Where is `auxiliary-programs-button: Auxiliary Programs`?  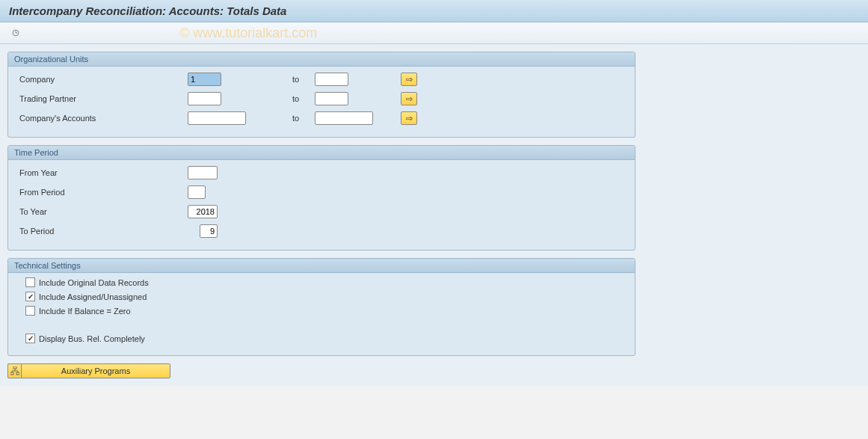 auxiliary-programs-button: Auxiliary Programs is located at coordinates (96, 371).